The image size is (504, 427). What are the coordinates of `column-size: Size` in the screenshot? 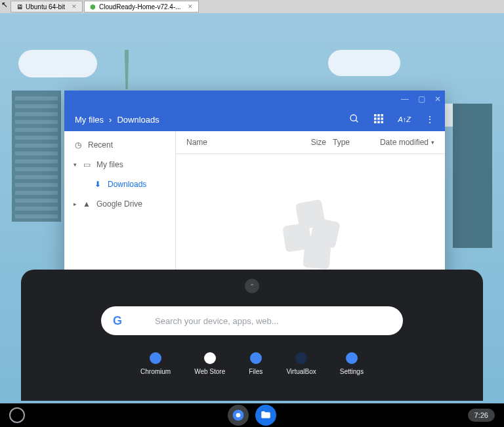 It's located at (308, 142).